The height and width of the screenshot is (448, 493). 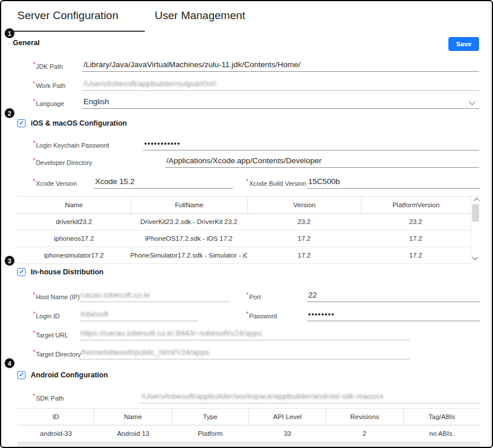 I want to click on login-id-input: tobesoft, so click(x=139, y=315).